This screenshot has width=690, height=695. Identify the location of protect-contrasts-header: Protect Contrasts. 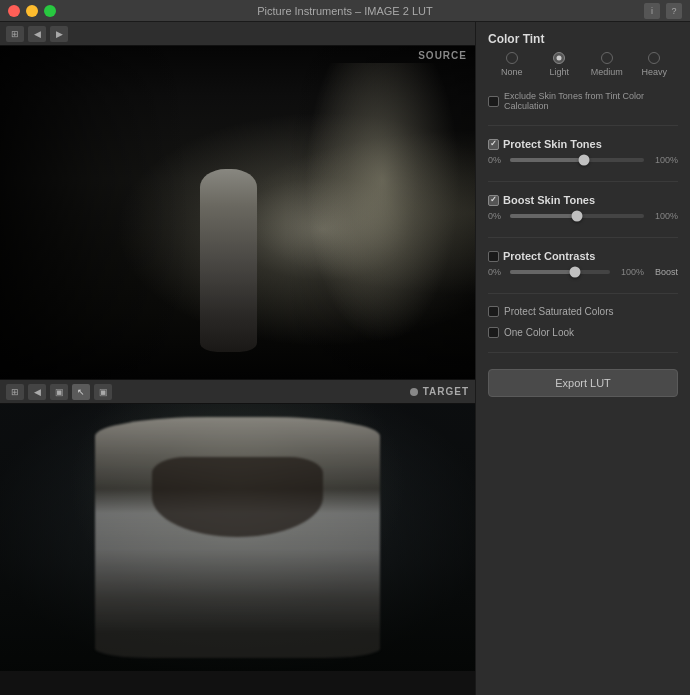
(583, 256).